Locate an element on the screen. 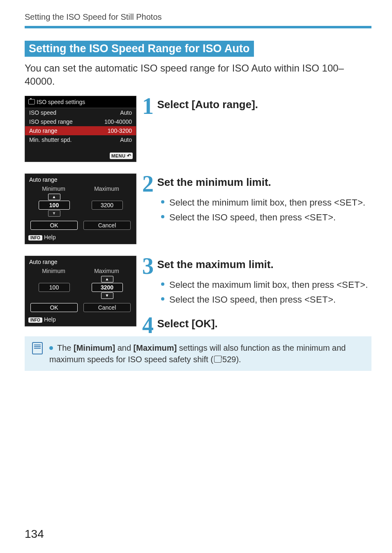  step-2-bullet-2: Select the ISO speed, then press <SET>. is located at coordinates (266, 217).